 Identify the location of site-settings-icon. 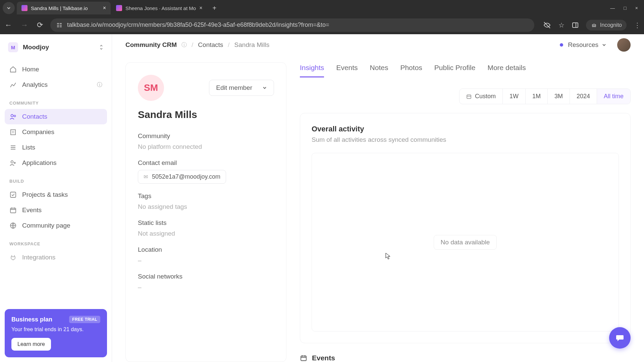
(59, 25).